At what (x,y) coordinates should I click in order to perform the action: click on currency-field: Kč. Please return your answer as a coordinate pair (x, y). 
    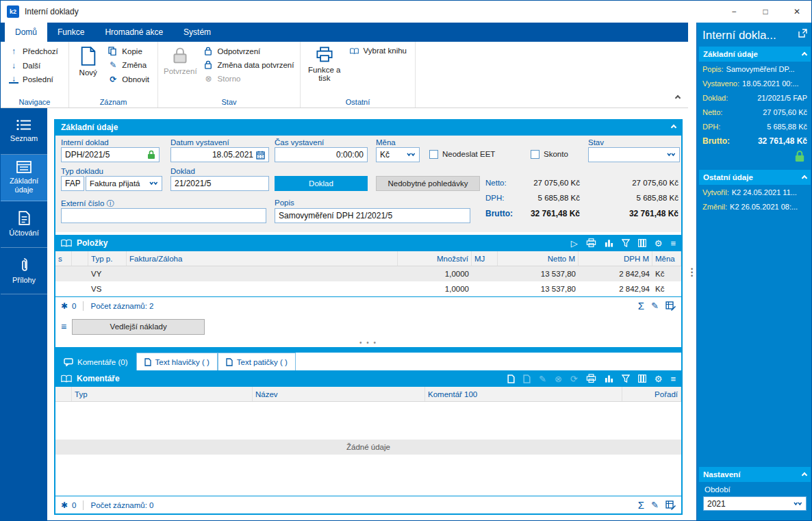
    Looking at the image, I should click on (398, 155).